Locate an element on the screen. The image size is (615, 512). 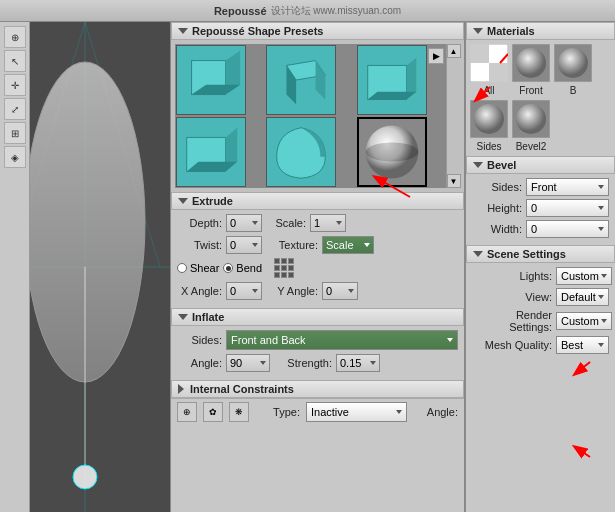
material-b-icon is located at coordinates (573, 63).